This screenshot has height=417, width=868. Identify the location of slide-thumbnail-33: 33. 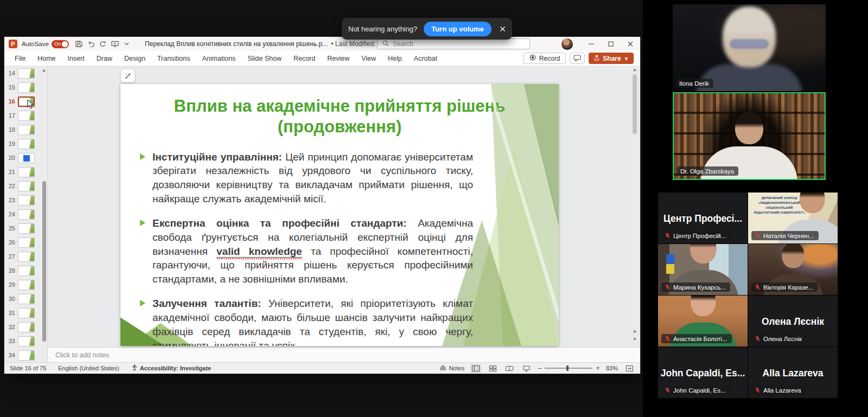
(26, 341).